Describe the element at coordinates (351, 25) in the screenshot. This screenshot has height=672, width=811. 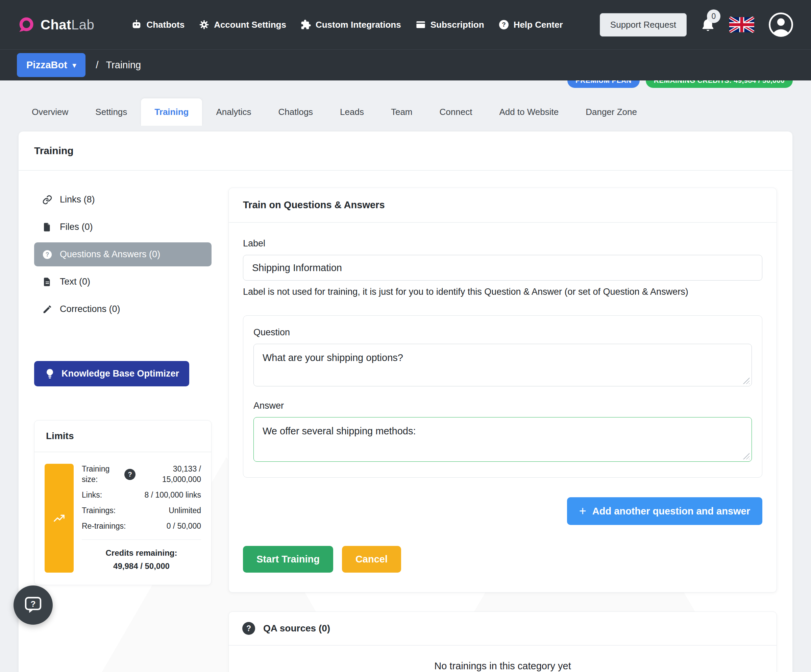
I see `nav-item-custom-integrations: Custom Integrations` at that location.